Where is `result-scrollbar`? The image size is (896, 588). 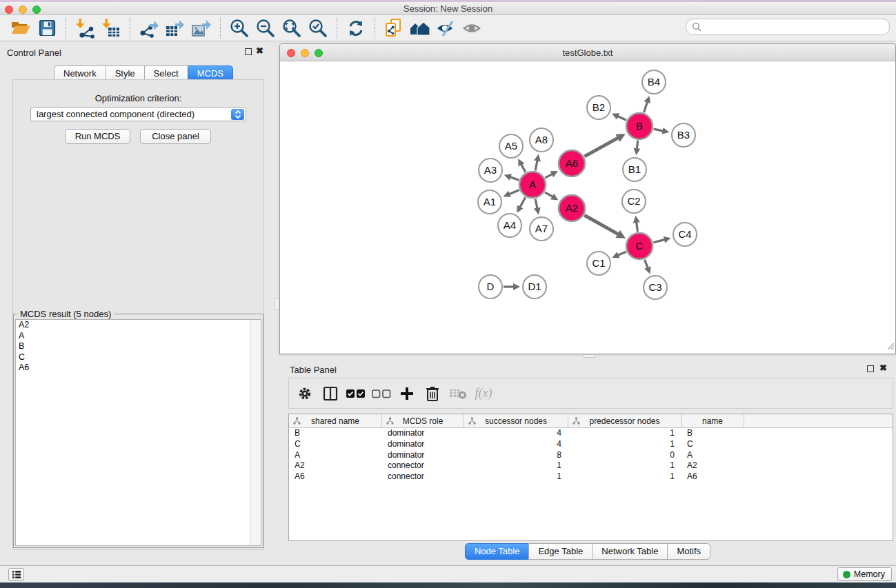
result-scrollbar is located at coordinates (255, 433).